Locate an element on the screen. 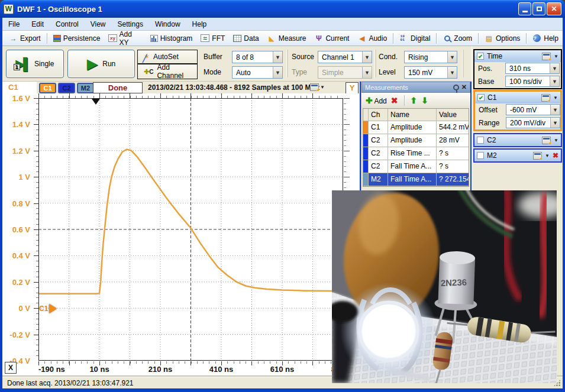 This screenshot has width=565, height=392. toolbar-options: ▤Options is located at coordinates (502, 38).